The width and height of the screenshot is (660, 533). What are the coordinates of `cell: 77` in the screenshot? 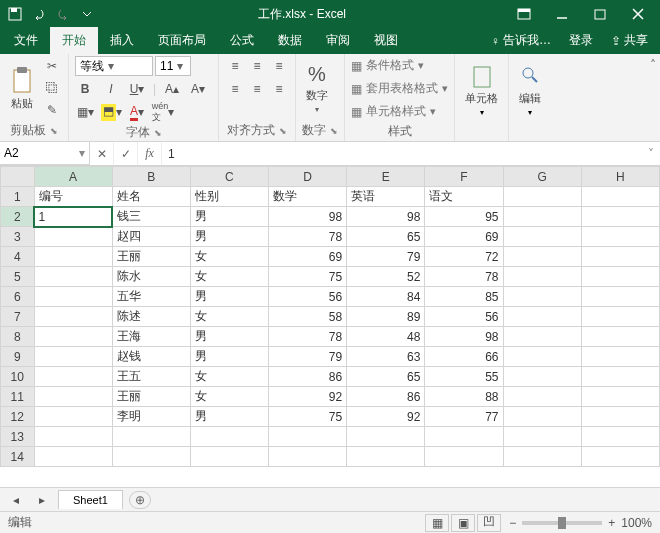 It's located at (464, 417).